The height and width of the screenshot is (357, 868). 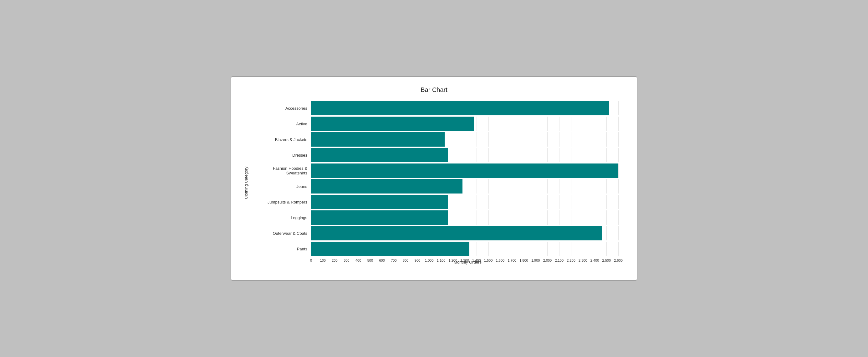 I want to click on bar-category-label: Dresses, so click(x=281, y=155).